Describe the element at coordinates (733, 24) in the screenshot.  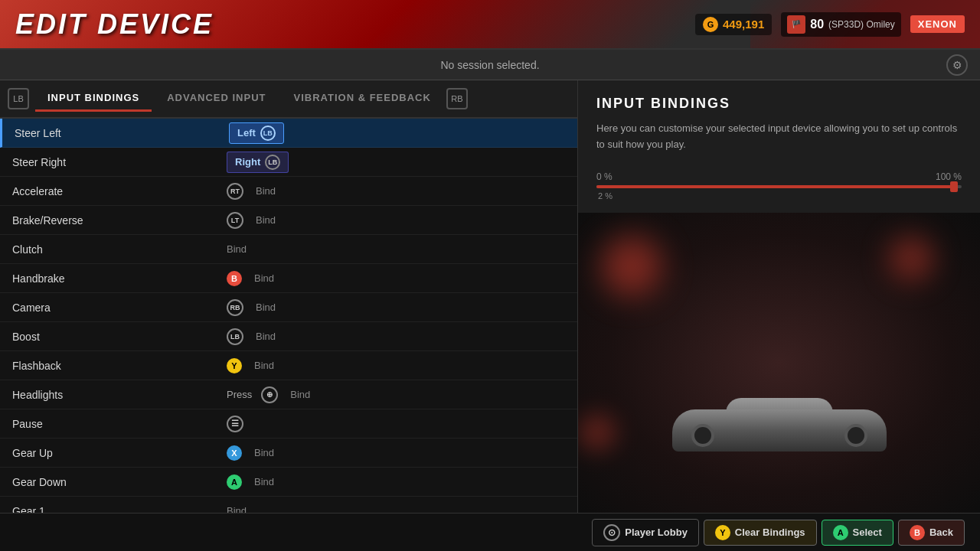
I see `currency-display: G 449,191` at that location.